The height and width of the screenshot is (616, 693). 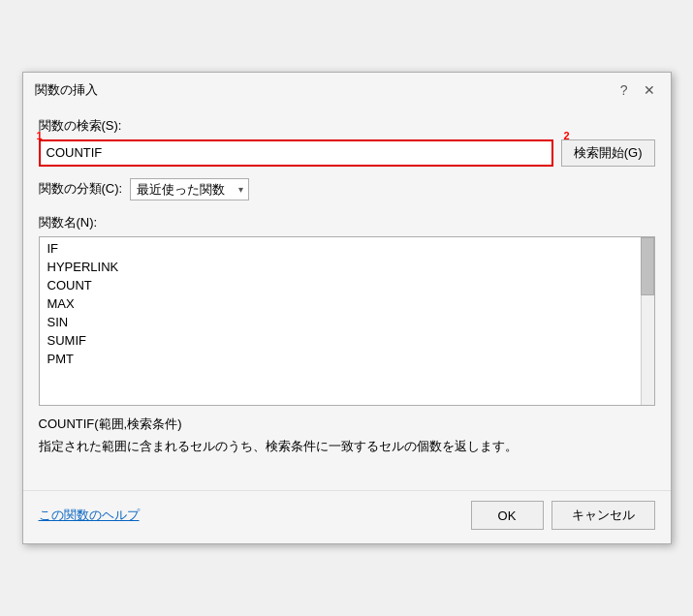 I want to click on ok-button: OK, so click(x=508, y=515).